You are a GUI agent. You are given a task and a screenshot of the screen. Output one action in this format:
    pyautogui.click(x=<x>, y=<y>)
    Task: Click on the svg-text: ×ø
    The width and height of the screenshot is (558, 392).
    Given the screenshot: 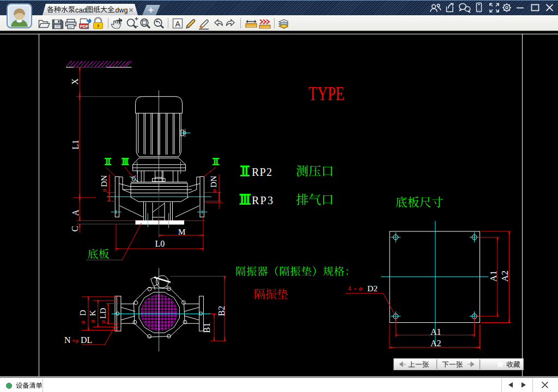 What is the action you would take?
    pyautogui.click(x=75, y=341)
    